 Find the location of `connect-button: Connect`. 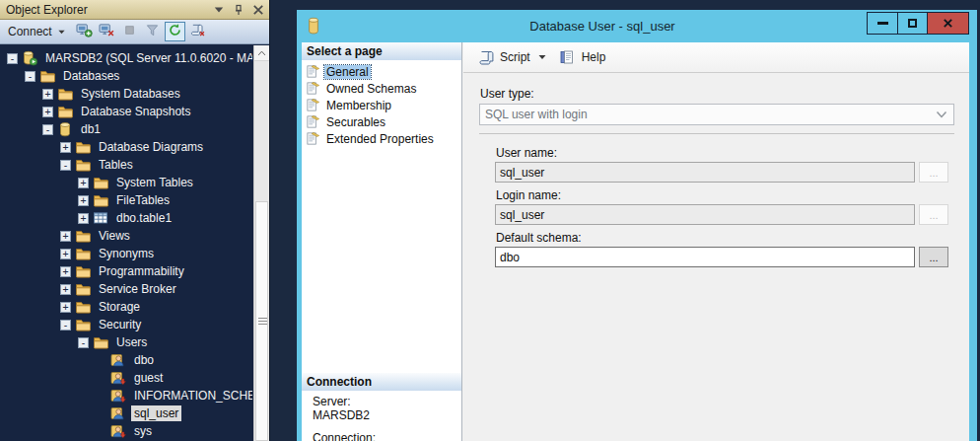

connect-button: Connect is located at coordinates (37, 32).